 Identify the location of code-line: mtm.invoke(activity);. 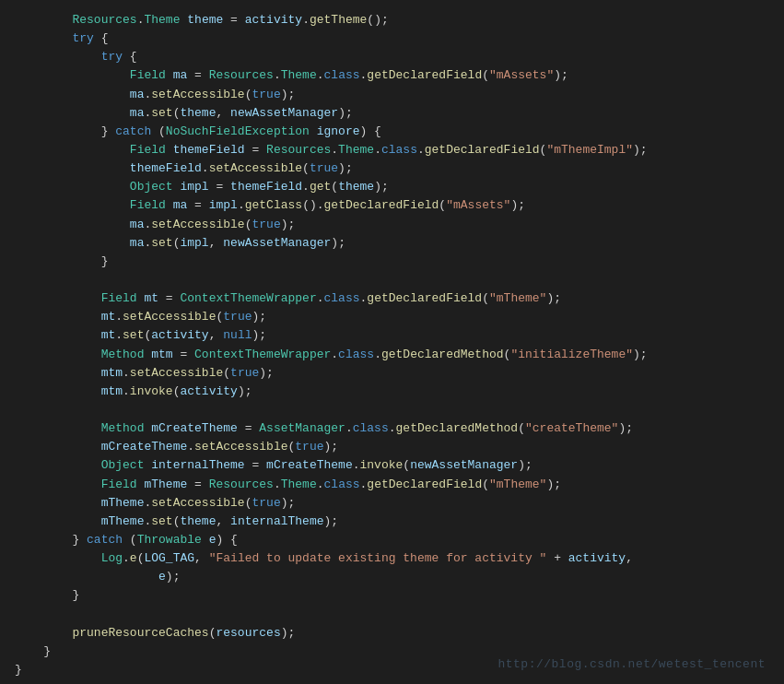
(392, 392).